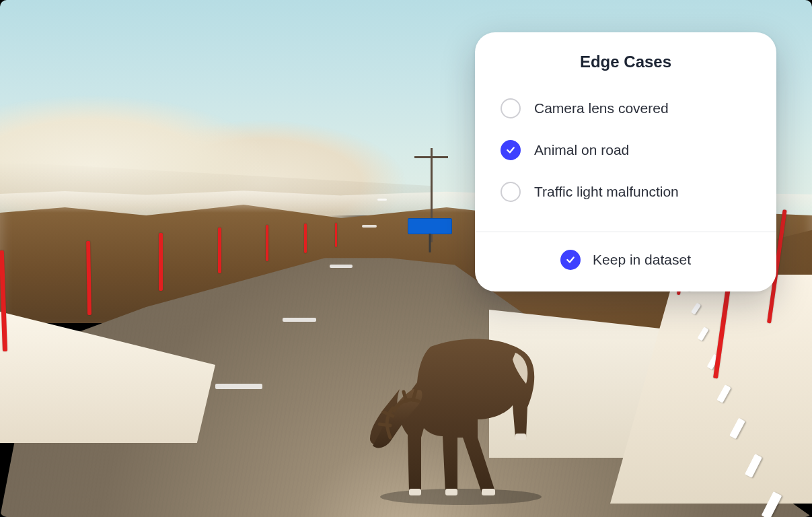 This screenshot has height=517, width=812. What do you see at coordinates (430, 226) in the screenshot?
I see `road-sign` at bounding box center [430, 226].